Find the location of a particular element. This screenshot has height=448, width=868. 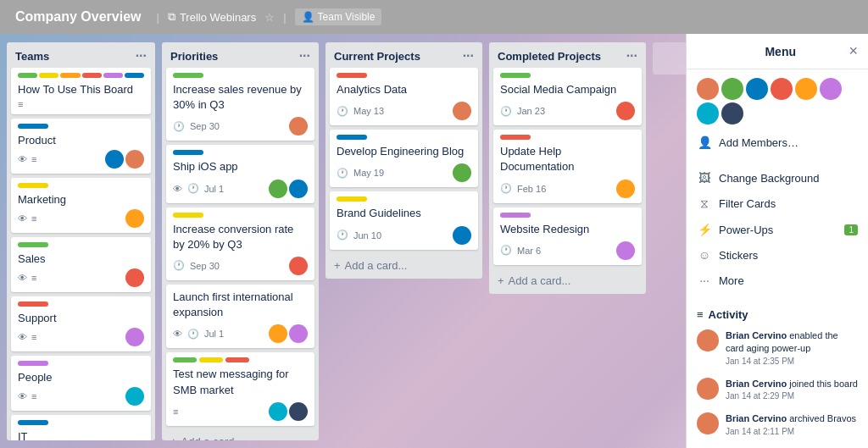

more-label: More is located at coordinates (732, 281).